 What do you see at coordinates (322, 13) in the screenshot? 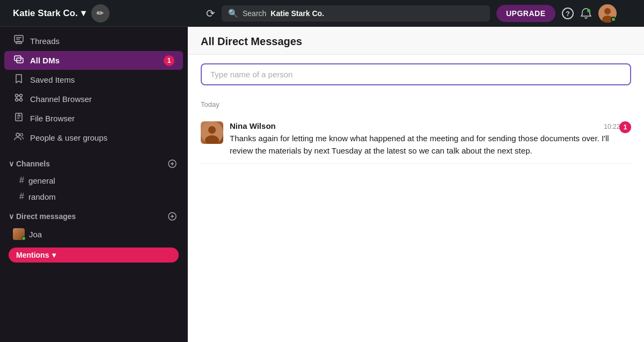
I see `top-header: Katie Stark Co. ▾ ✏ ⟳ 🔍 Search Katie Sta…` at bounding box center [322, 13].